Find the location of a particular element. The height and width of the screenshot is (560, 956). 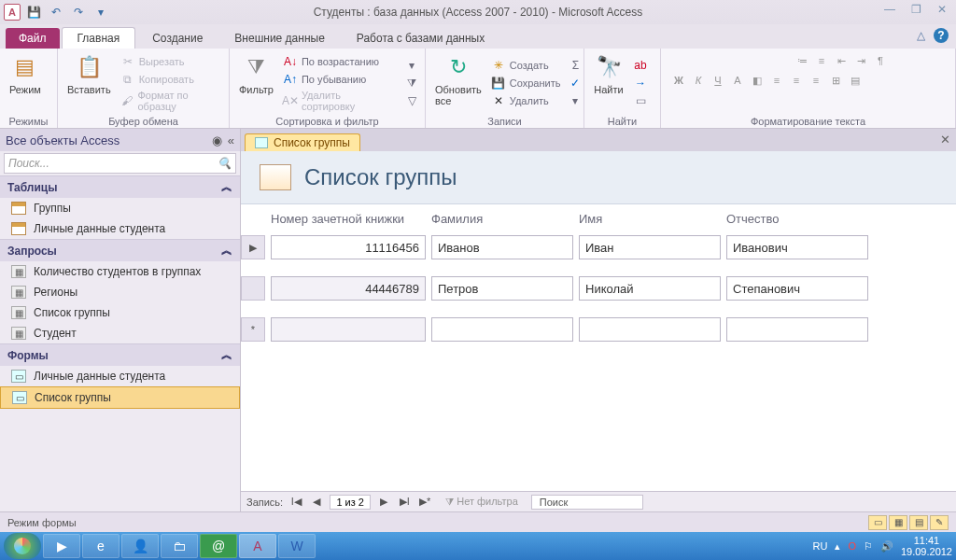

fill-color-button: ◧ is located at coordinates (757, 80).